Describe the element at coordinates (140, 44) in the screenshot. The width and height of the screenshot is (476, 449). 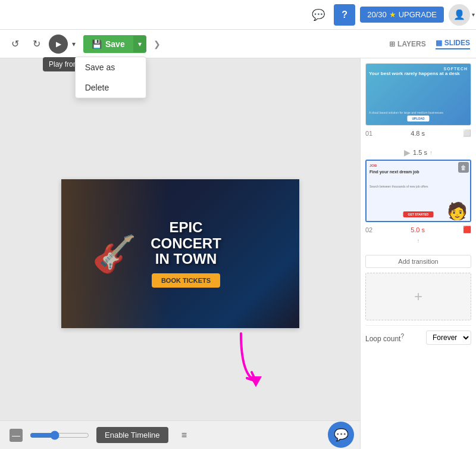
I see `save-arrow-icon: ▾` at that location.